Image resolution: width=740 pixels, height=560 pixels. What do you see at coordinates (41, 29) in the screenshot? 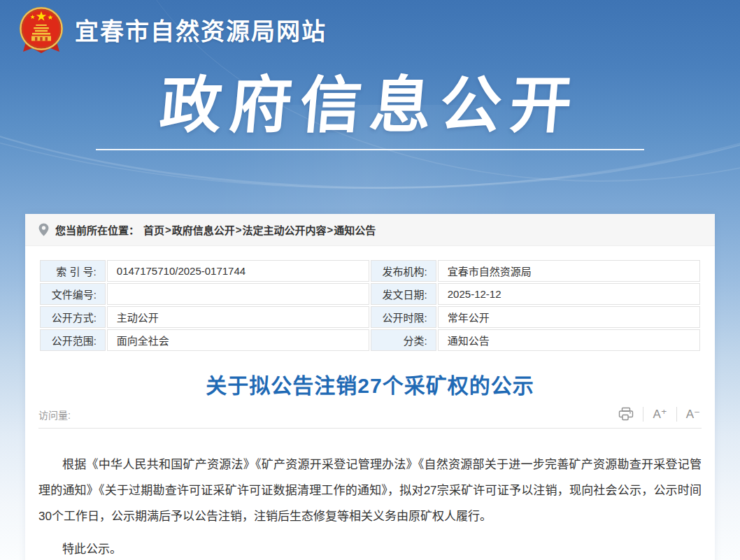
I see `national-emblem-icon` at bounding box center [41, 29].